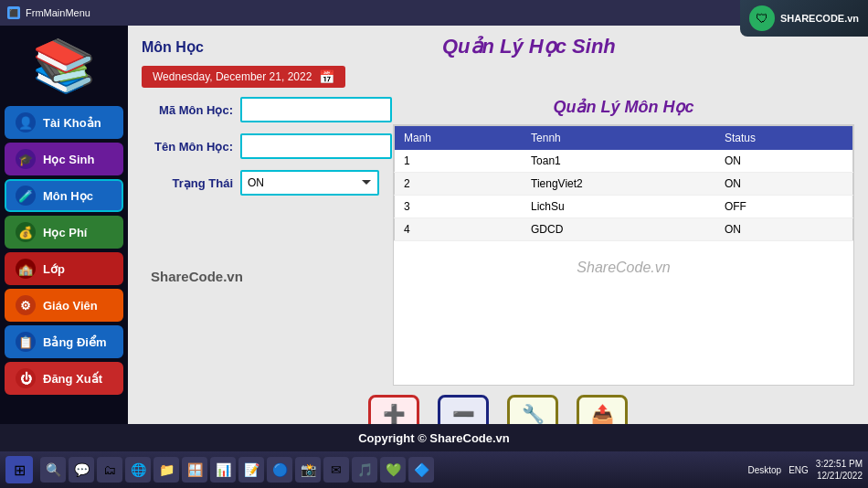  I want to click on title-bar-left: ⬛ FrmMainMenu, so click(49, 13).